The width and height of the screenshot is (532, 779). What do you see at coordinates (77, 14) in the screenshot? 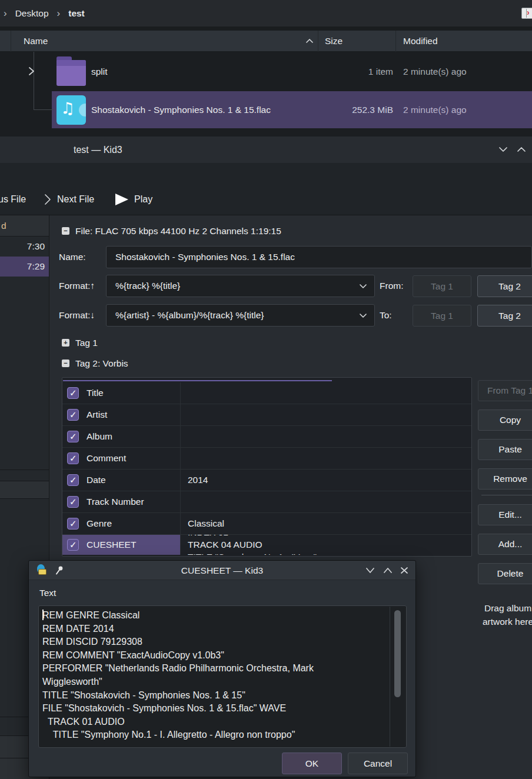
I see `breadcrumb-item-test: test` at bounding box center [77, 14].